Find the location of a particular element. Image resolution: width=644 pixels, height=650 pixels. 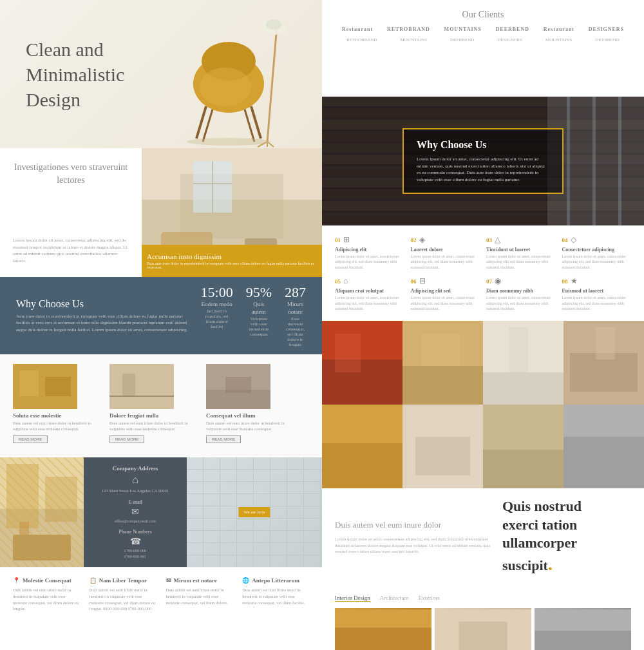

feature-title-3: Consectetuer adipiscing is located at coordinates (597, 250).